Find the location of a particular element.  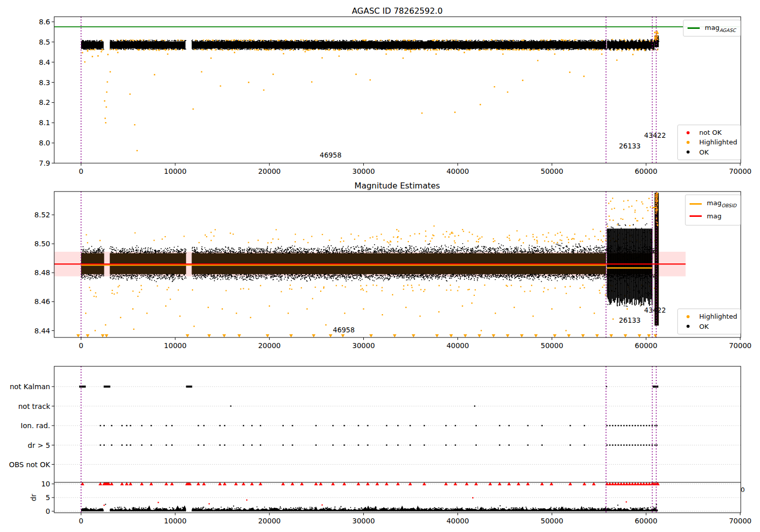

dr-tall-points is located at coordinates (381, 506).